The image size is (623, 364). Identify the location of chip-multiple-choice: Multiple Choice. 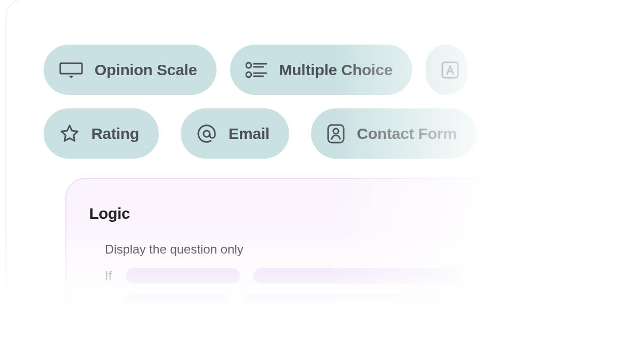
(321, 69).